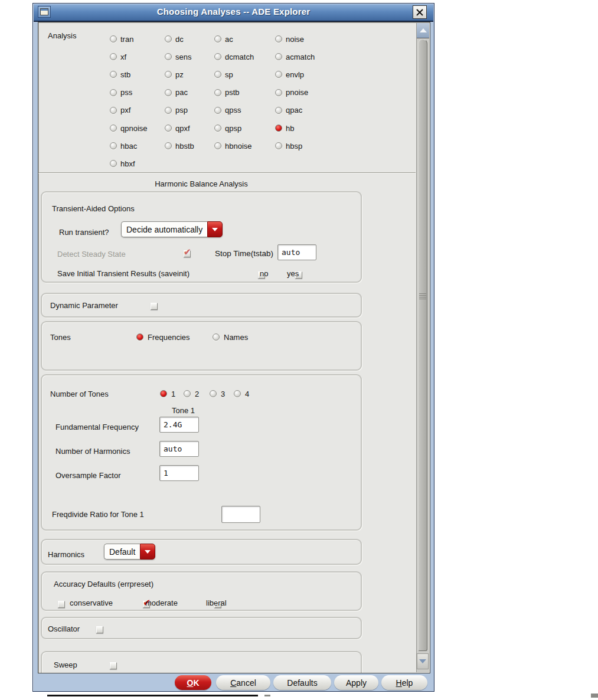 This screenshot has height=700, width=598. I want to click on scrollbar-thumb, so click(423, 345).